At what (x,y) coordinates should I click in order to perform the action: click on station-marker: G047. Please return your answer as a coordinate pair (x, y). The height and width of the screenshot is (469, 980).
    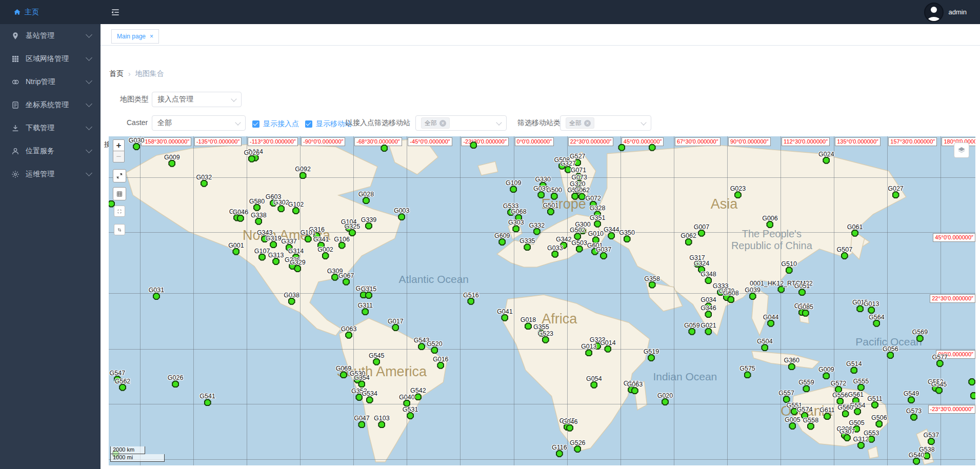
    Looking at the image, I should click on (362, 424).